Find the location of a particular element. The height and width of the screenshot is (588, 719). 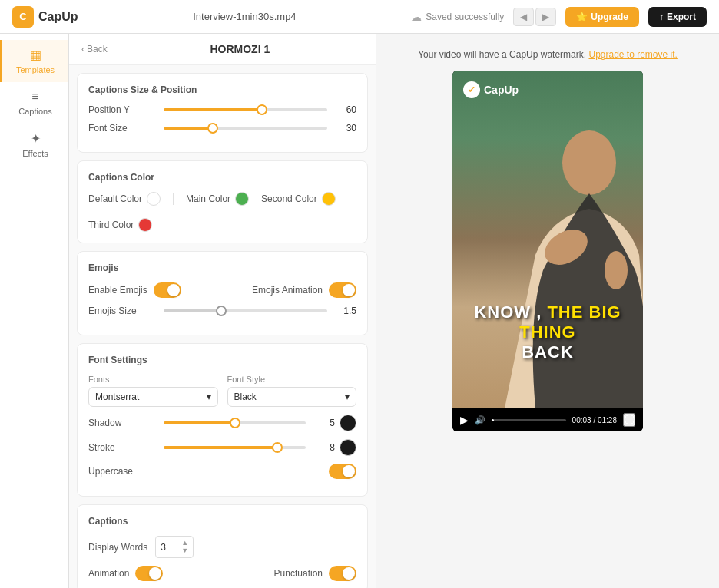

display-words-spinners: ▲ ▼ is located at coordinates (184, 547).